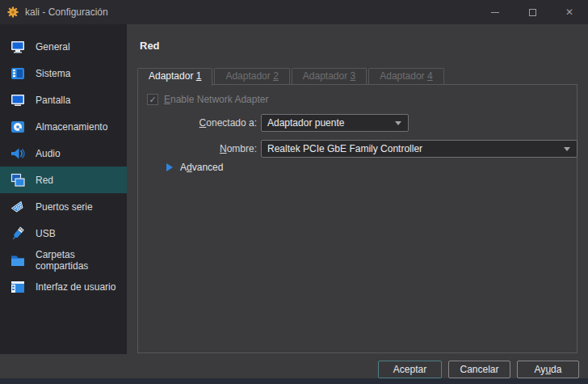 This screenshot has width=588, height=384. I want to click on bottom-edge-strip, so click(294, 382).